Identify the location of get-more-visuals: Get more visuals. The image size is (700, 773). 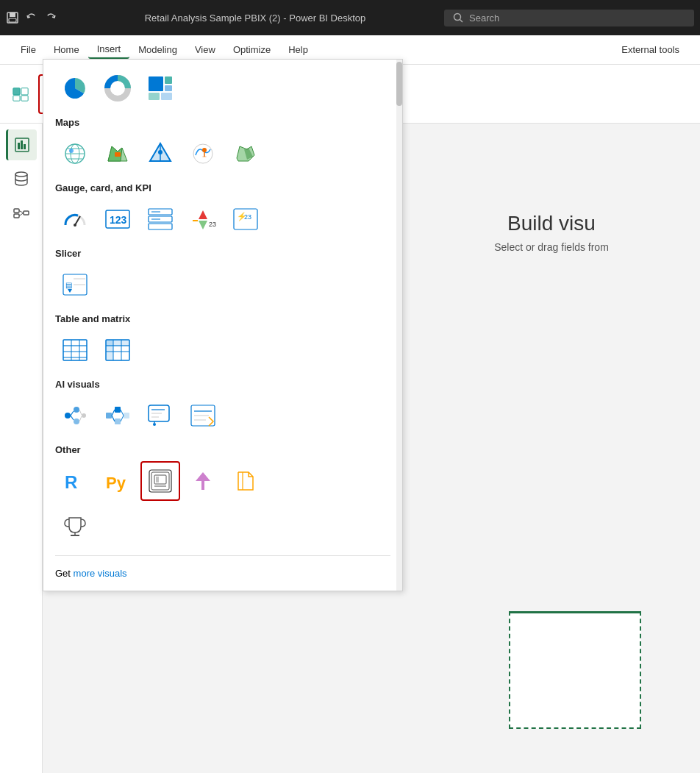
(223, 574).